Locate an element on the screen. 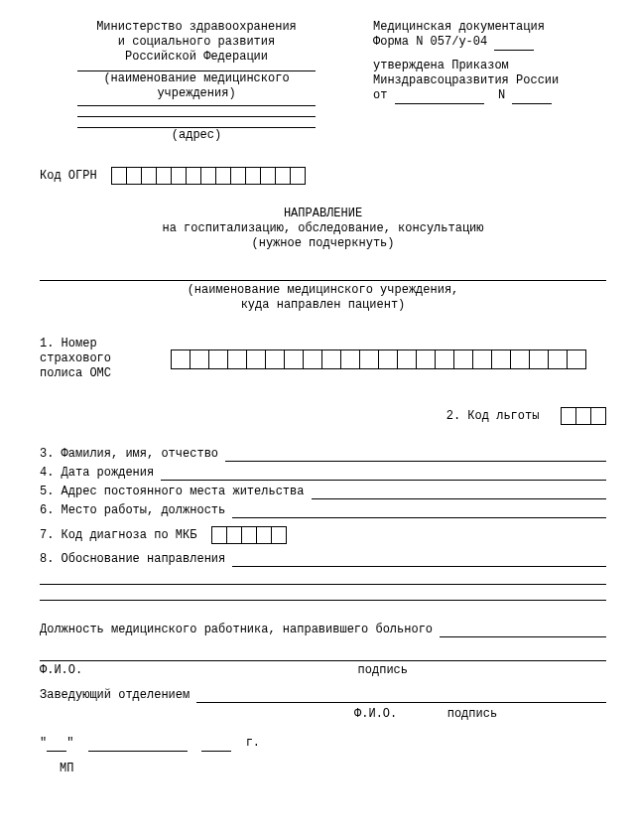  field-8-line3 is located at coordinates (323, 594).